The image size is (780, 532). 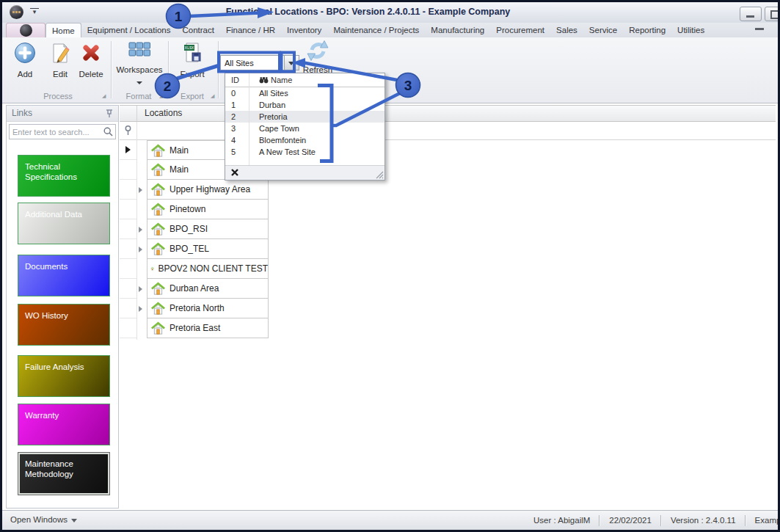 I want to click on tree-row-label: Main, so click(x=179, y=170).